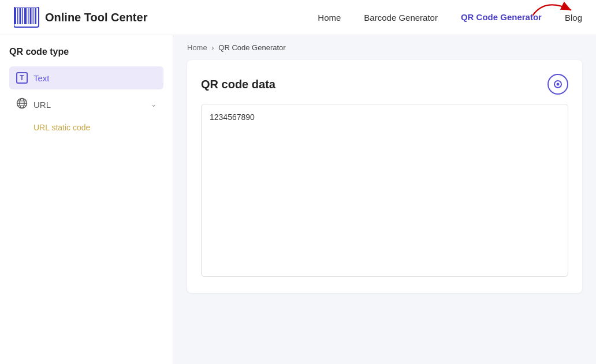  I want to click on red-arrow-annotation, so click(553, 9).